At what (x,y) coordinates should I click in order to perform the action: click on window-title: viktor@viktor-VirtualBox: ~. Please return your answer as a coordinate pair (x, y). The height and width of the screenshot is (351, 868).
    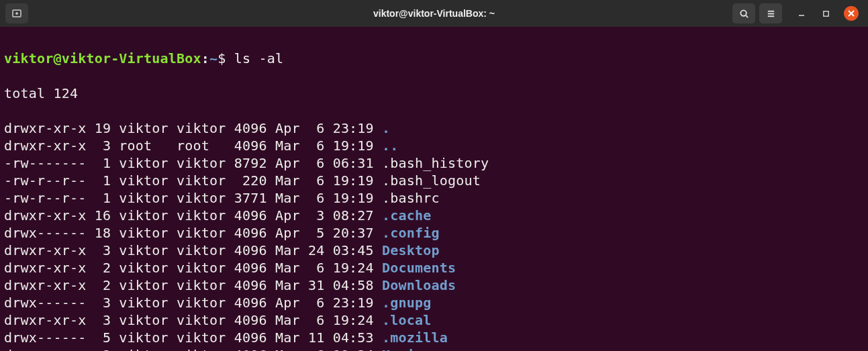
    Looking at the image, I should click on (434, 13).